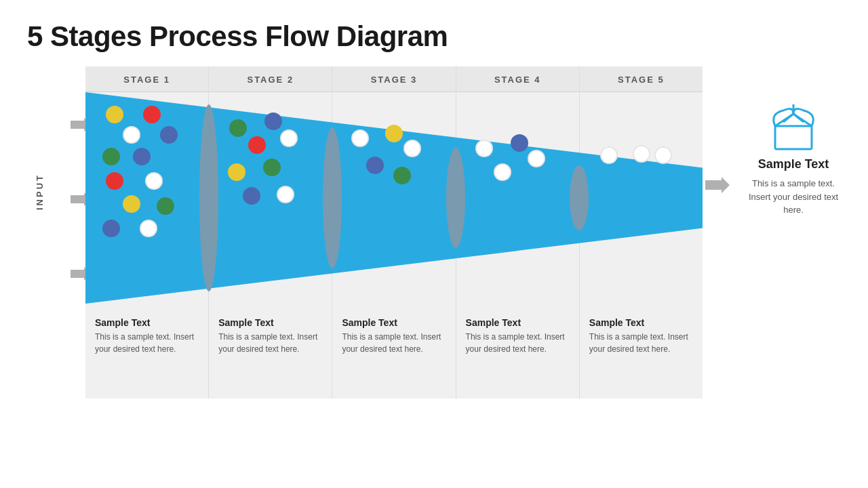 The height and width of the screenshot is (488, 868). I want to click on arrows-column, so click(71, 192).